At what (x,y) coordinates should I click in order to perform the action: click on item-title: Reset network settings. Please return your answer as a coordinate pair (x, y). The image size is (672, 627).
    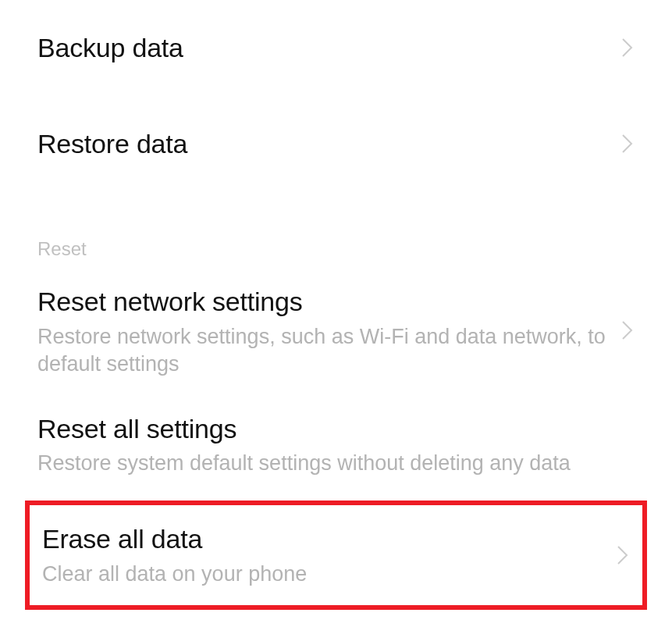
    Looking at the image, I should click on (336, 301).